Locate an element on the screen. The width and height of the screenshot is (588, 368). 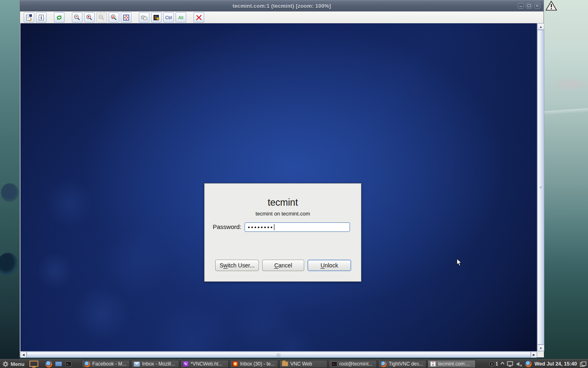
scroll-left-button: ◀ is located at coordinates (24, 355).